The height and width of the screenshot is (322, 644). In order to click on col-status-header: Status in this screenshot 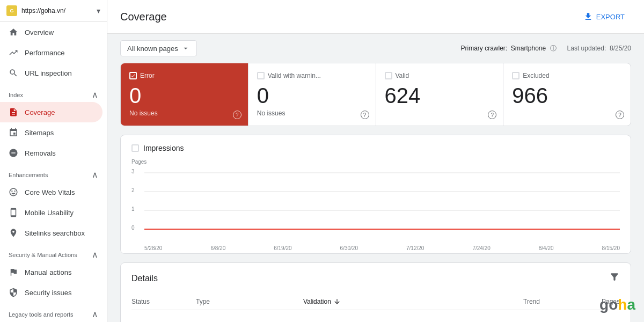, I will do `click(164, 302)`.